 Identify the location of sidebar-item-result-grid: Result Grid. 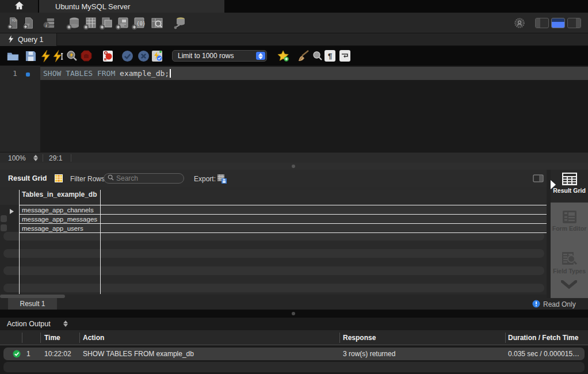
(570, 186).